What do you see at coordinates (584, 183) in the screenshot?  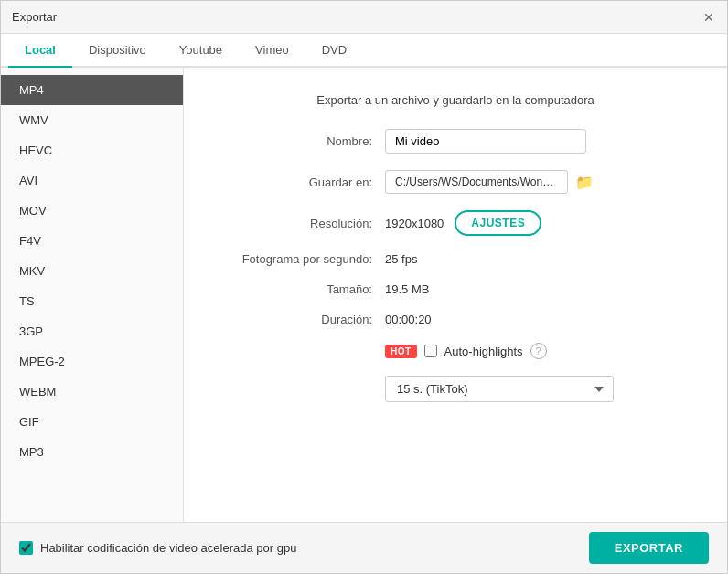 I see `folder-icon: 📁` at bounding box center [584, 183].